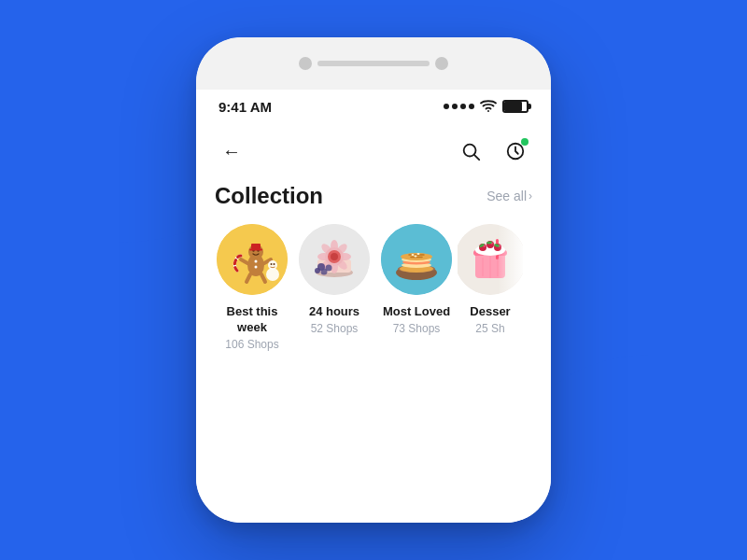  Describe the element at coordinates (471, 151) in the screenshot. I see `search-button` at that location.